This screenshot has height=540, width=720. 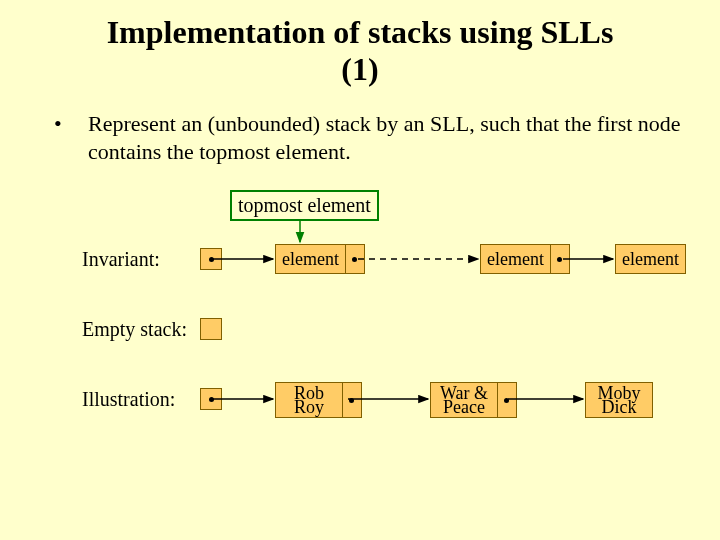 What do you see at coordinates (128, 400) in the screenshot?
I see `label-illustration: Illustration:` at bounding box center [128, 400].